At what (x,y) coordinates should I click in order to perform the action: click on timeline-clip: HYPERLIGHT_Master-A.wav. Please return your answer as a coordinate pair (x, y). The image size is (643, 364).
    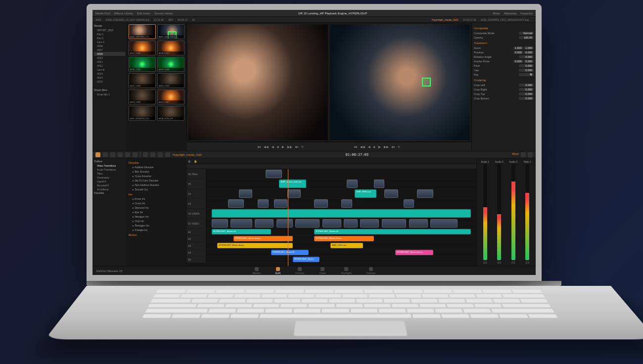
    Looking at the image, I should click on (255, 245).